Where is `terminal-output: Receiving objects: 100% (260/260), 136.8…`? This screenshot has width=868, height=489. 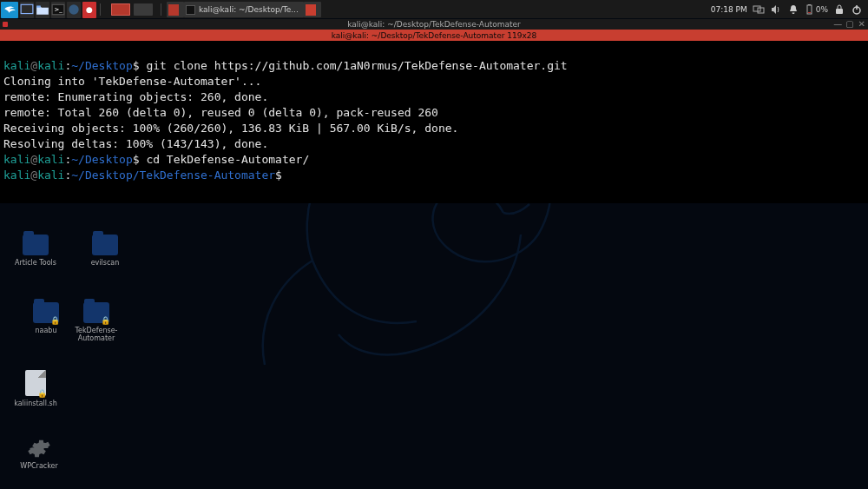
terminal-output: Receiving objects: 100% (260/260), 136.8… is located at coordinates (231, 129).